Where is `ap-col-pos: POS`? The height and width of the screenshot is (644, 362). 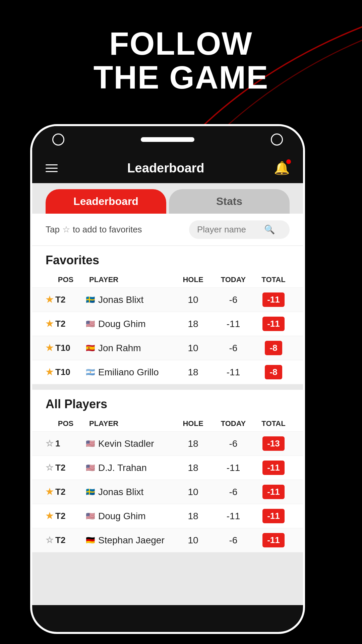
ap-col-pos: POS is located at coordinates (66, 424).